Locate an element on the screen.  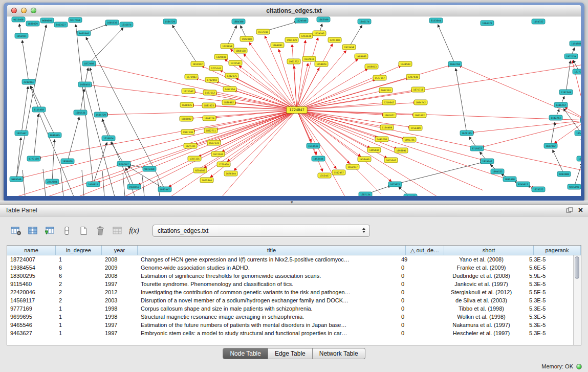
graph-node-label: 1277341 is located at coordinates (577, 72).